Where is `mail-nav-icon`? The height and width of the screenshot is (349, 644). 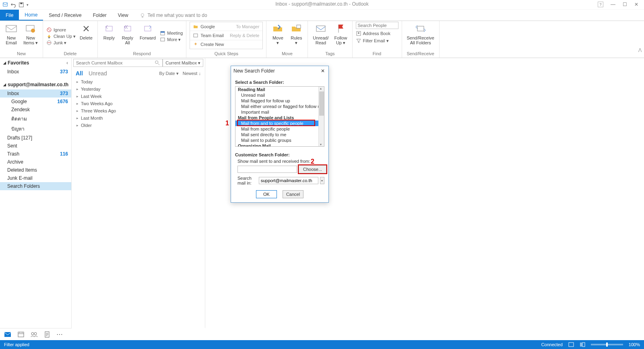
mail-nav-icon is located at coordinates (8, 334).